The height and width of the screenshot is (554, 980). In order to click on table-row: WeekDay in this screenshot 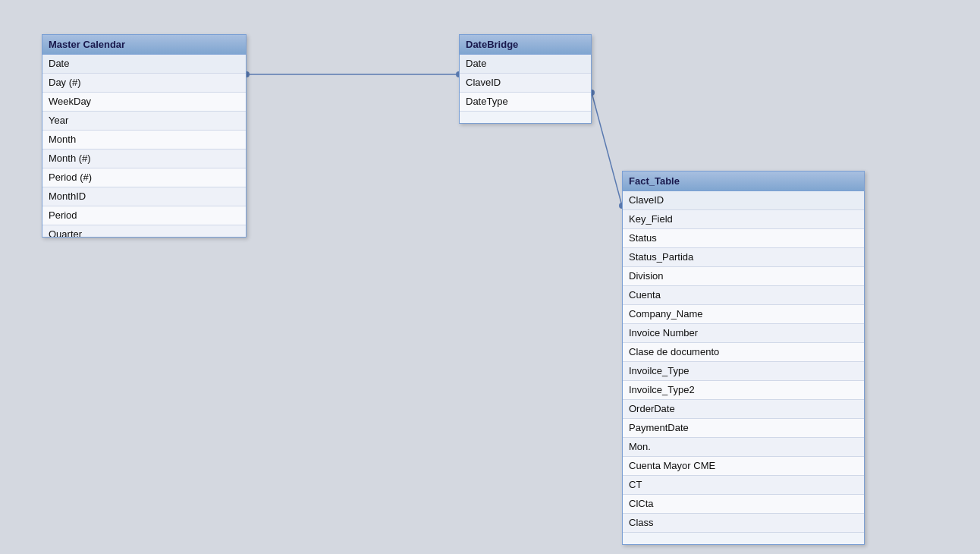, I will do `click(144, 102)`.